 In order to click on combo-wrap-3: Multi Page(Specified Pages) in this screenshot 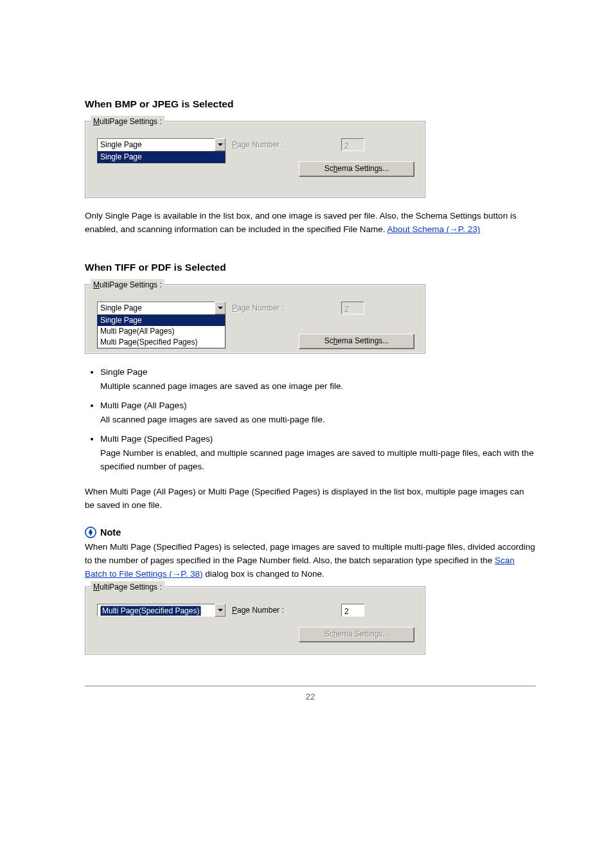, I will do `click(164, 610)`.